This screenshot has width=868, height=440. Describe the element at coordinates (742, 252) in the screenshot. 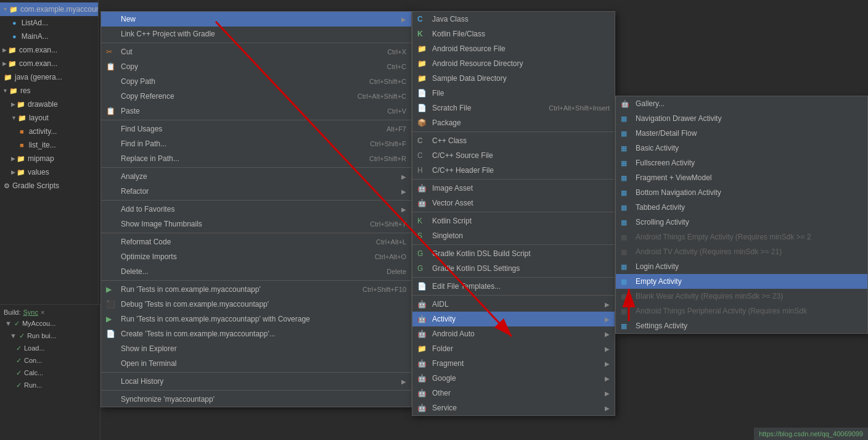

I see `menu-item-androidtvactivity: ▦ Android TV Activity (Requires minSdk >…` at that location.